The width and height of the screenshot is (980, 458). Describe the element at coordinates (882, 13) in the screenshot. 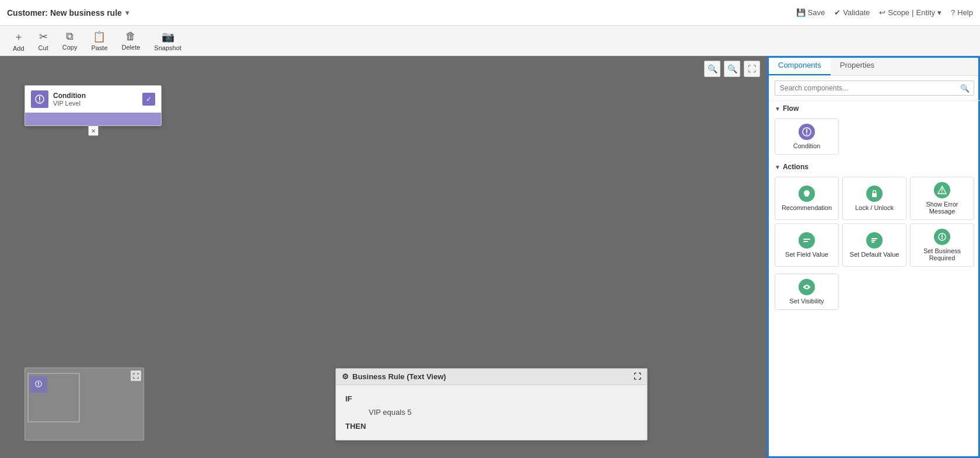

I see `scope-icon: ↩` at that location.